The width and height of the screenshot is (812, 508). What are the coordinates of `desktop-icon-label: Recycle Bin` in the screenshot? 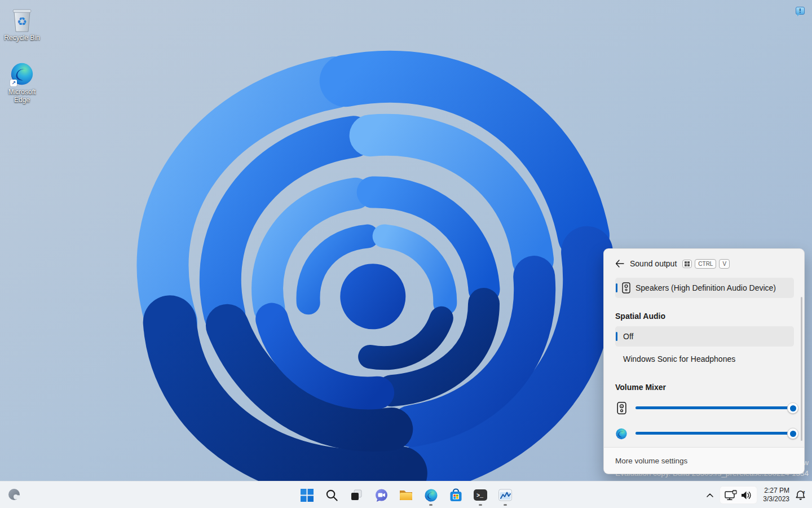 It's located at (21, 38).